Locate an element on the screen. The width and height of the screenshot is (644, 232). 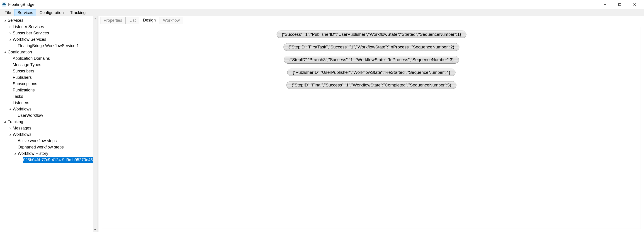
tab-label: List is located at coordinates (132, 20).